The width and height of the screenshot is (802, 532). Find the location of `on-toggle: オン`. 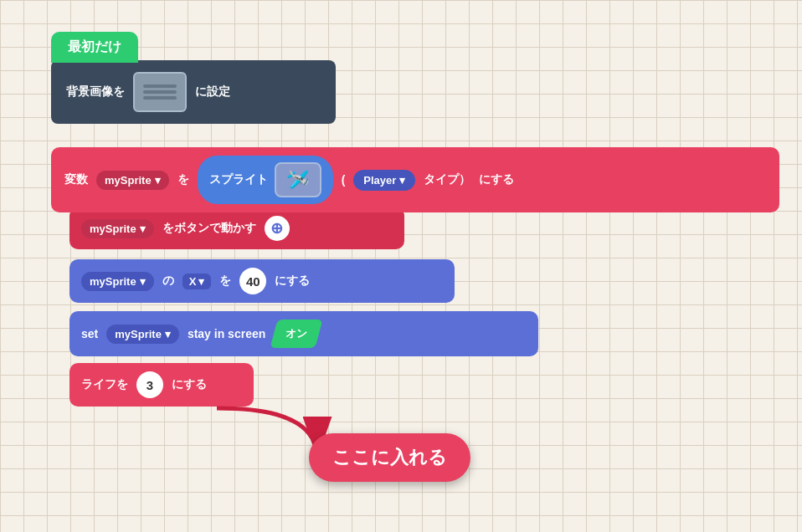

on-toggle: オン is located at coordinates (296, 334).